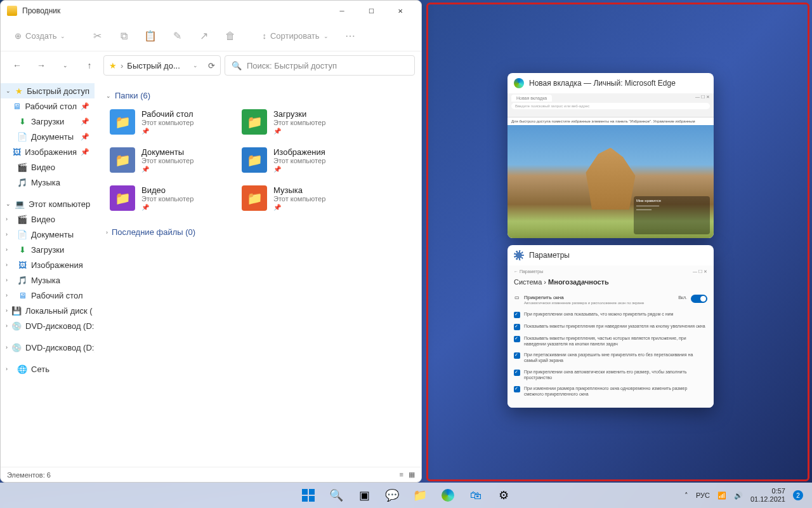  I want to click on sidebar-pc-documents: ›📄Документы, so click(48, 234).